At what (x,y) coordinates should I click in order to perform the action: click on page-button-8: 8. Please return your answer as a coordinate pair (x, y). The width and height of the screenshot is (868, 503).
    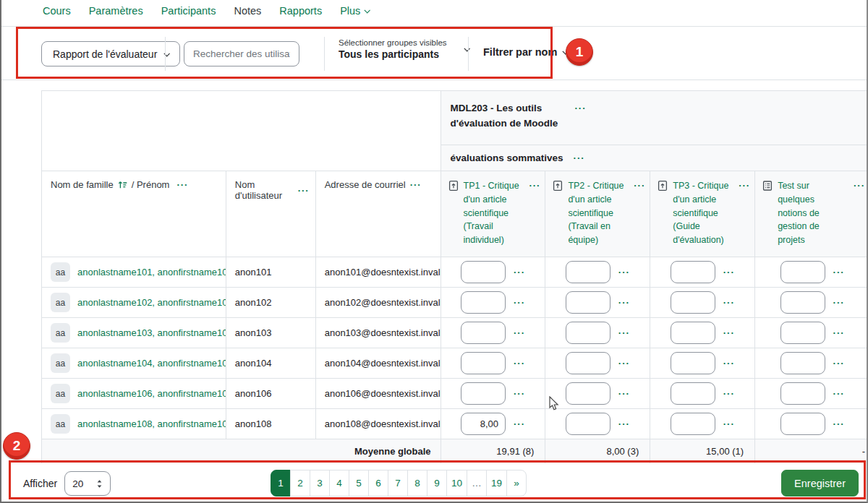
    Looking at the image, I should click on (417, 483).